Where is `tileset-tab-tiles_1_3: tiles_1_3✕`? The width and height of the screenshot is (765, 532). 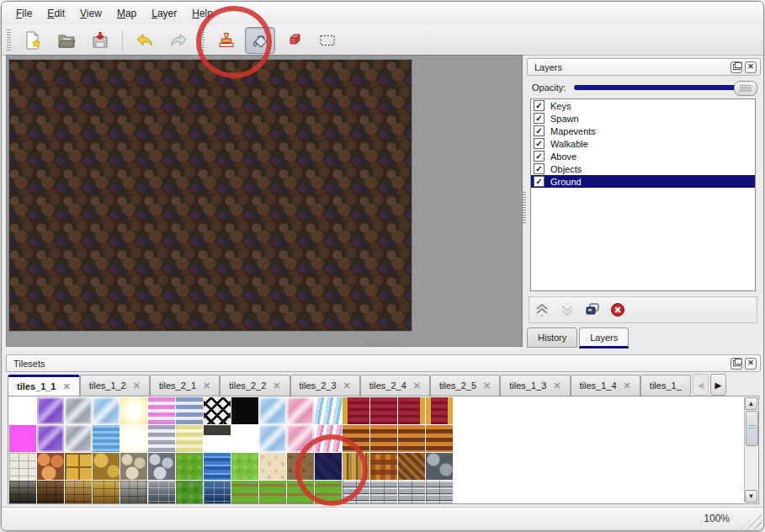
tileset-tab-tiles_1_3: tiles_1_3✕ is located at coordinates (535, 386).